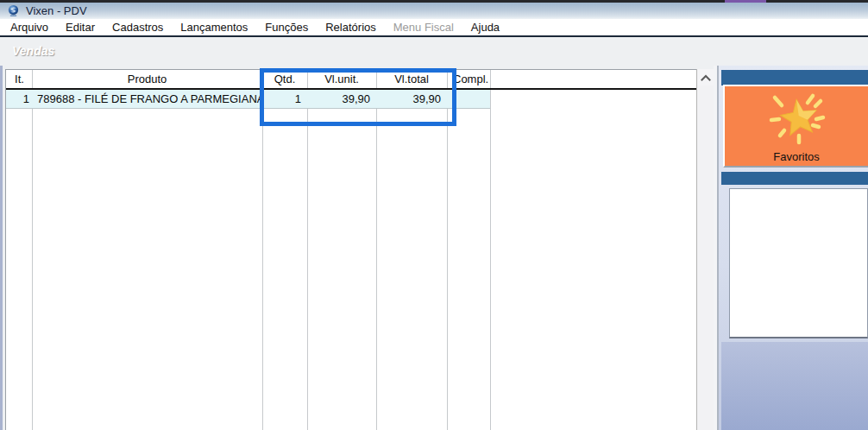 The width and height of the screenshot is (868, 430). What do you see at coordinates (138, 28) in the screenshot?
I see `menu-item-cadastros: Cadastros` at bounding box center [138, 28].